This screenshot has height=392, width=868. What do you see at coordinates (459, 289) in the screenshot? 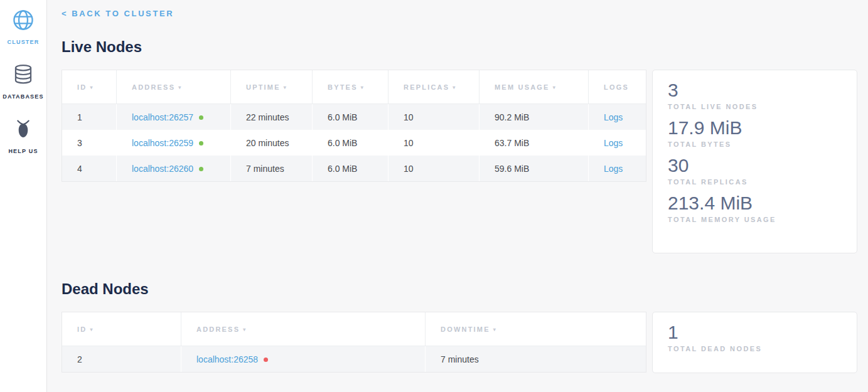
I see `dead-nodes-title: Dead Nodes` at bounding box center [459, 289].